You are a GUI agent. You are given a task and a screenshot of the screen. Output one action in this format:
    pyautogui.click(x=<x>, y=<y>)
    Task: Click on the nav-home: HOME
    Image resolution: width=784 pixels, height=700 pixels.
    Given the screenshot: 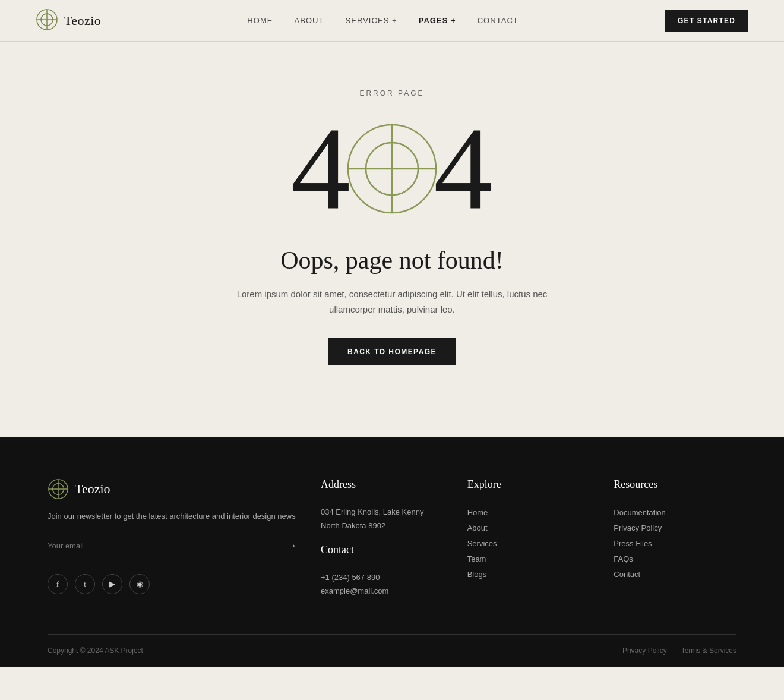 What is the action you would take?
    pyautogui.click(x=260, y=20)
    